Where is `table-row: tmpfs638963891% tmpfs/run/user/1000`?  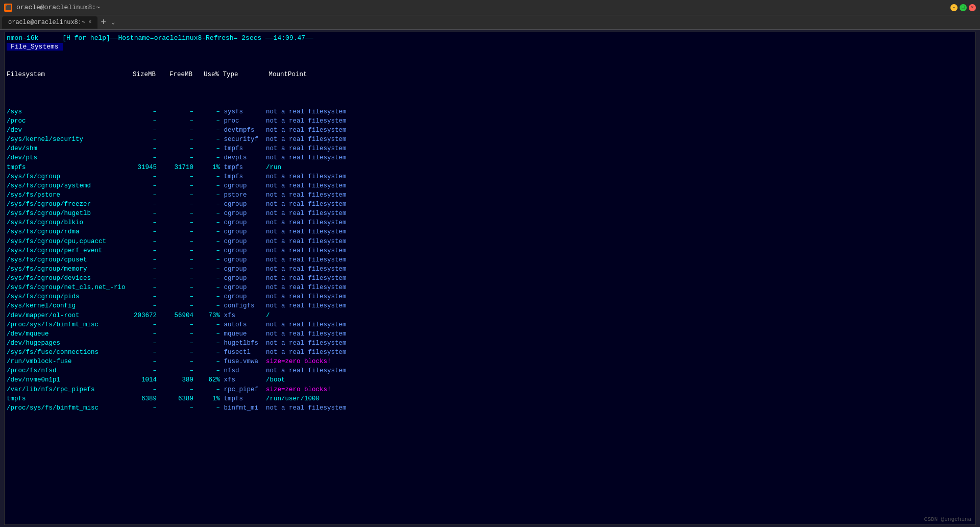
table-row: tmpfs638963891% tmpfs/run/user/1000 is located at coordinates (490, 399).